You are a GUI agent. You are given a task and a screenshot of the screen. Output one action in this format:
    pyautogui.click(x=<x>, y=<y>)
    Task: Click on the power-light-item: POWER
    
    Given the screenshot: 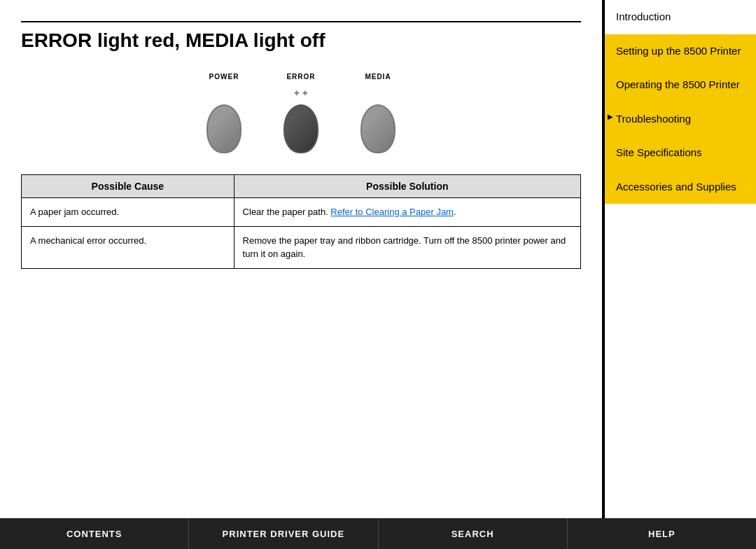 What is the action you would take?
    pyautogui.click(x=224, y=113)
    